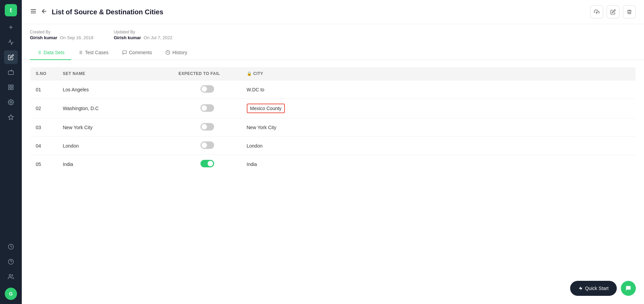 The height and width of the screenshot is (304, 644). Describe the element at coordinates (603, 288) in the screenshot. I see `bottom-actions: Quick Start` at that location.